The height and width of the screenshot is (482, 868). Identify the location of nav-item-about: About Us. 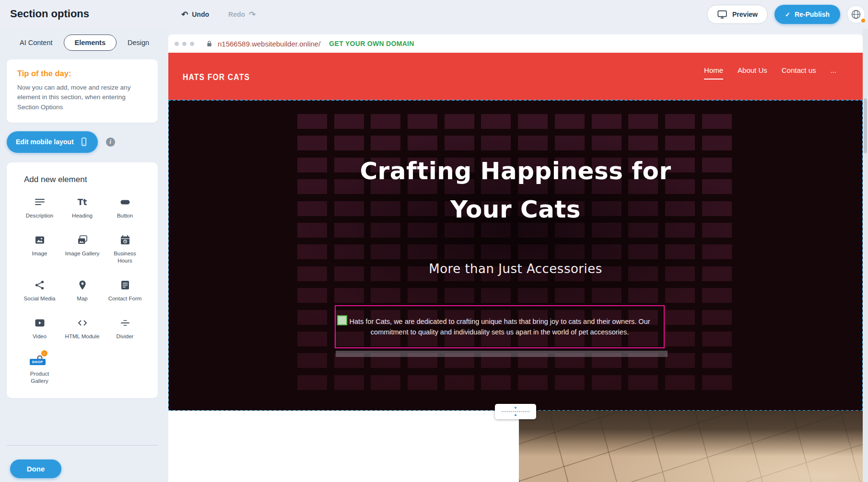
(752, 72).